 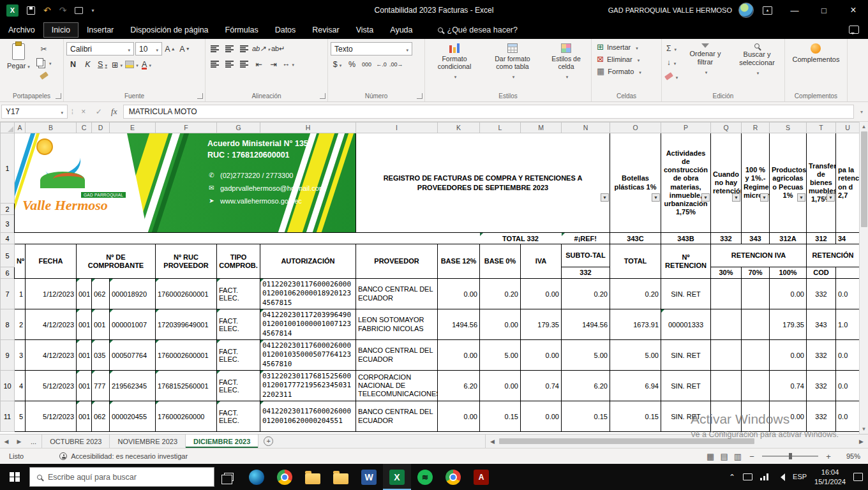 I want to click on doc-title-cell: REGISTRO DE FACTURAS DE COMPRA Y RETENCI…, so click(x=483, y=183).